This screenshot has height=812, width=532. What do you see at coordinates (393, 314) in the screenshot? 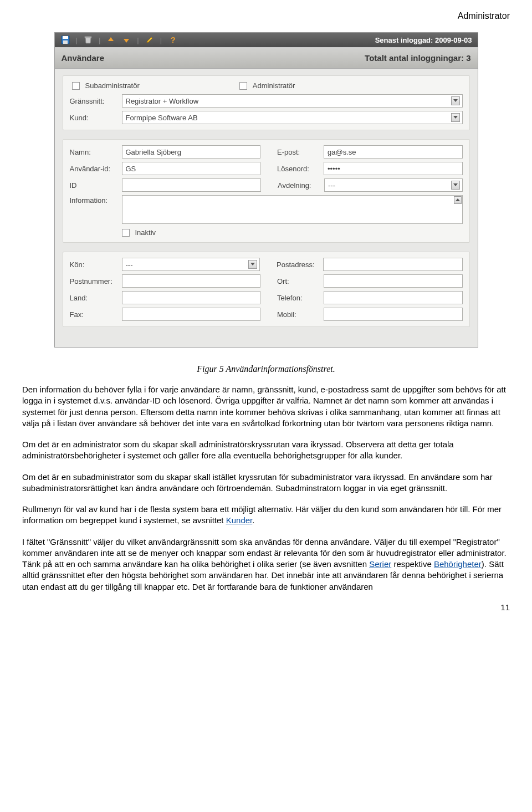
I see `mobil-input` at bounding box center [393, 314].